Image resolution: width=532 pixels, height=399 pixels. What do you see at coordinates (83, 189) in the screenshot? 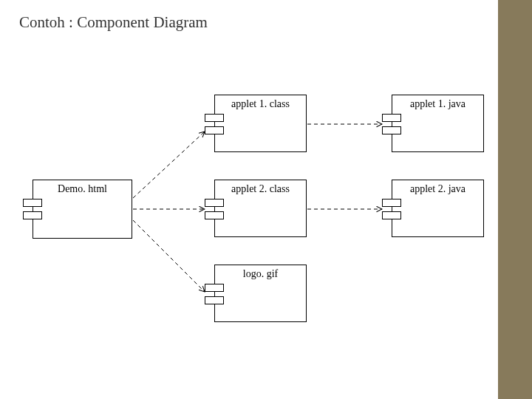
I see `component-label: Demo. html` at bounding box center [83, 189].